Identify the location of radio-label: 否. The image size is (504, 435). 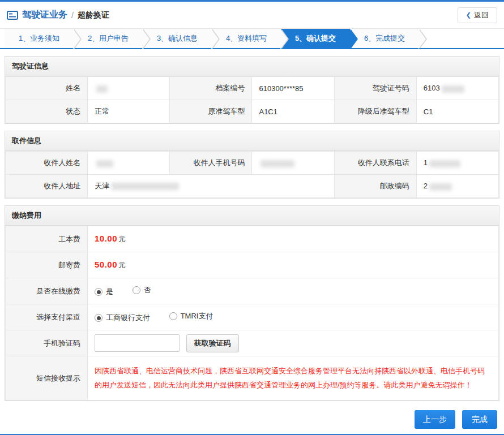
(147, 290).